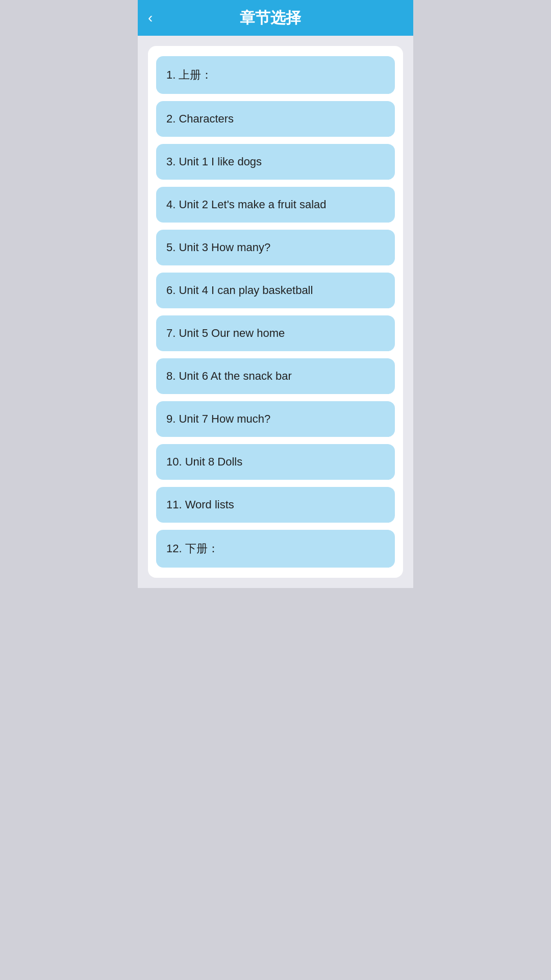 The width and height of the screenshot is (551, 980). I want to click on back-button: ‹, so click(150, 18).